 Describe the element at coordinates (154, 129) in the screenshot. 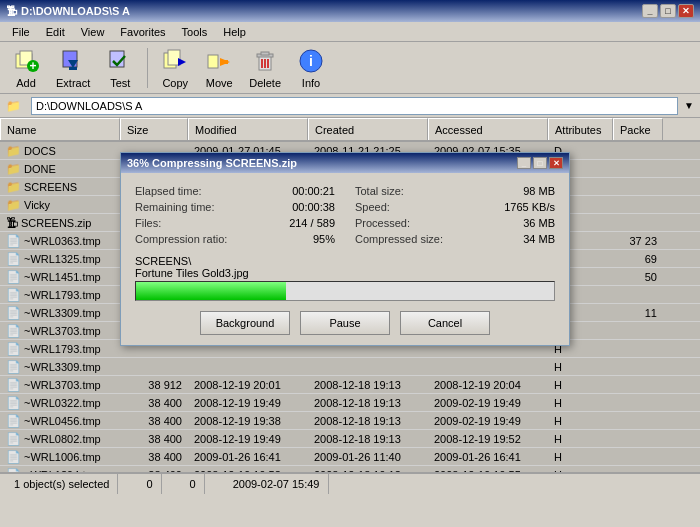

I see `col-size: Size` at that location.